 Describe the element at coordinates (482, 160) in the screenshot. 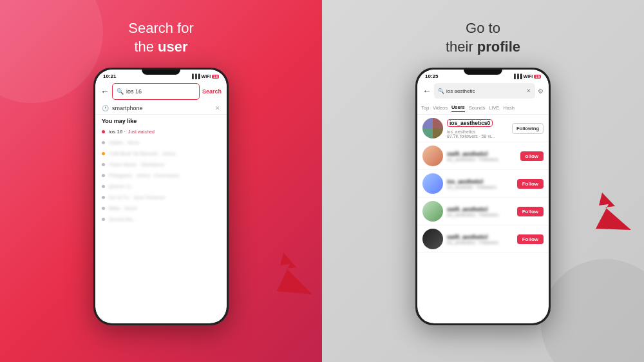

I see `user-sub-2: ios_aesthetics · Followers` at that location.